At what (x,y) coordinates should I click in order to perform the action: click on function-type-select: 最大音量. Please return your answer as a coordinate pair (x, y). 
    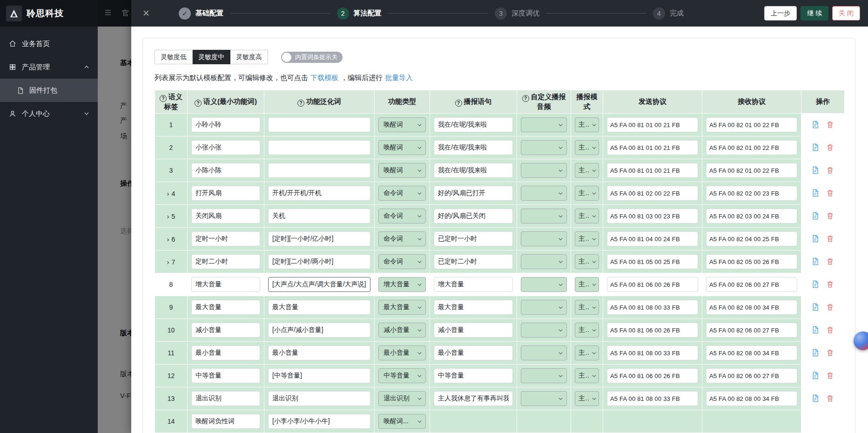
    Looking at the image, I should click on (402, 307).